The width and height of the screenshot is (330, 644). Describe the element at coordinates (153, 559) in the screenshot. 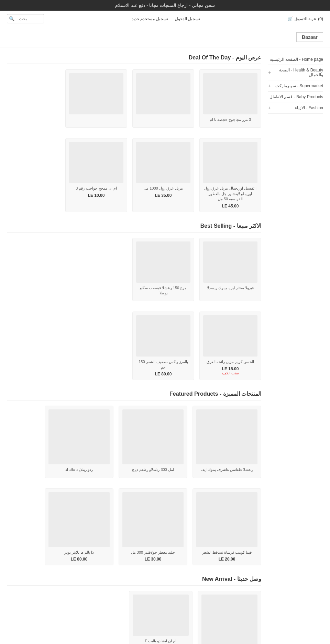

I see `featured-product-price-2: LE 30.00` at that location.